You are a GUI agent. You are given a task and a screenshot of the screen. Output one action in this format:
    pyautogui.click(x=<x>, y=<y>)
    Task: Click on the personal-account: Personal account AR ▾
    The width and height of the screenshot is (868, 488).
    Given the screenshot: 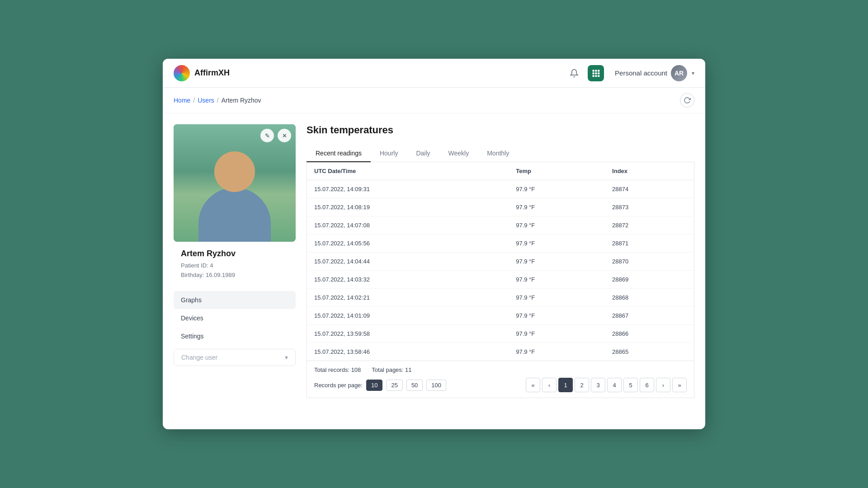 What is the action you would take?
    pyautogui.click(x=655, y=73)
    